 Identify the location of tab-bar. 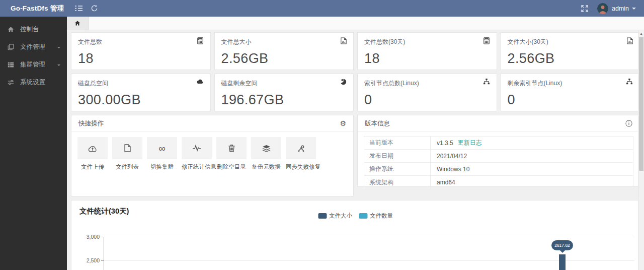
(355, 23).